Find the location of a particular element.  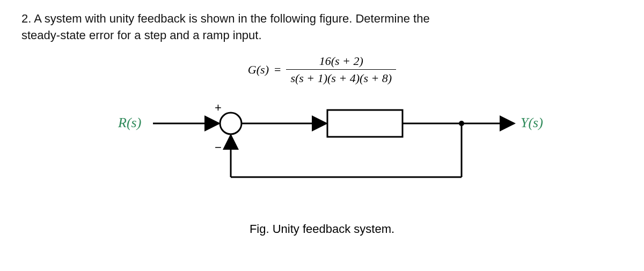

problem-text: 2. A system with unity feedback is shown… is located at coordinates (322, 27).